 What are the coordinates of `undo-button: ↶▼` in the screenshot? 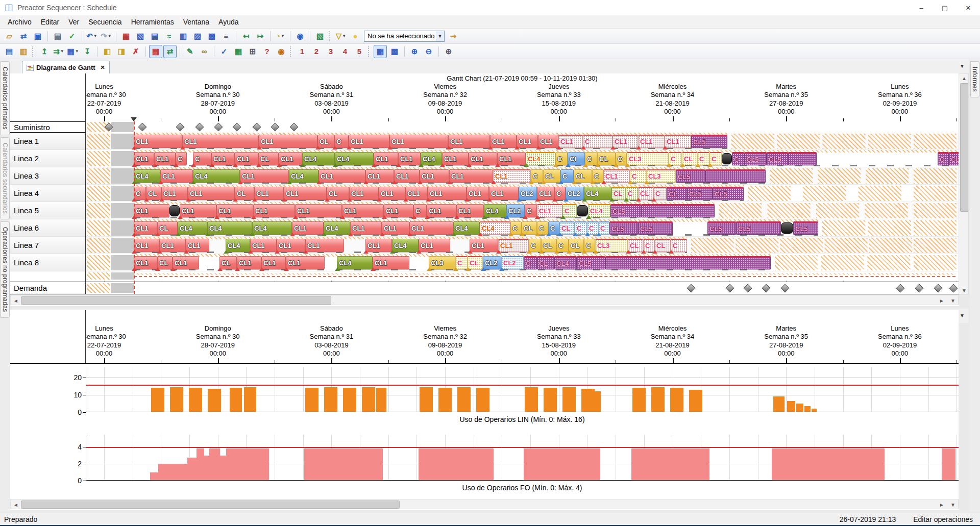 It's located at (92, 36).